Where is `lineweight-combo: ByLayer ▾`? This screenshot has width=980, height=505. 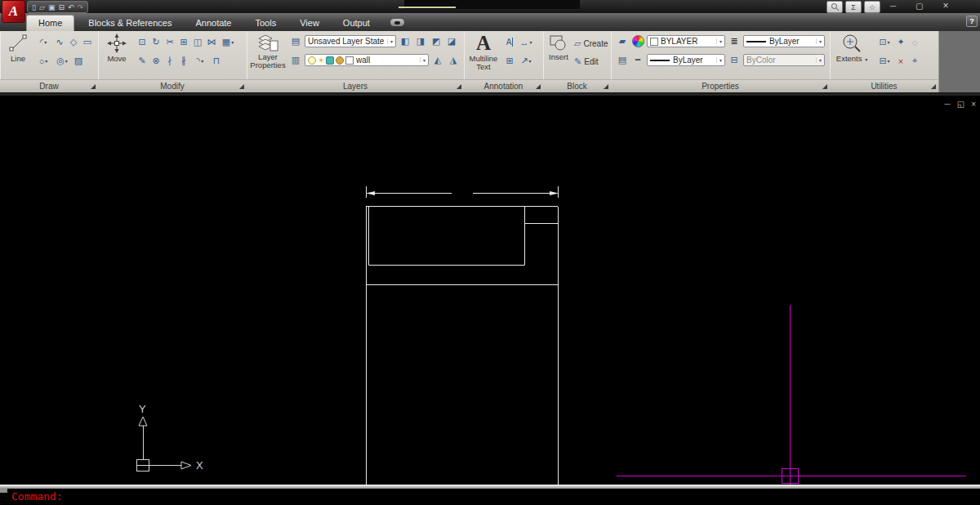 lineweight-combo: ByLayer ▾ is located at coordinates (784, 41).